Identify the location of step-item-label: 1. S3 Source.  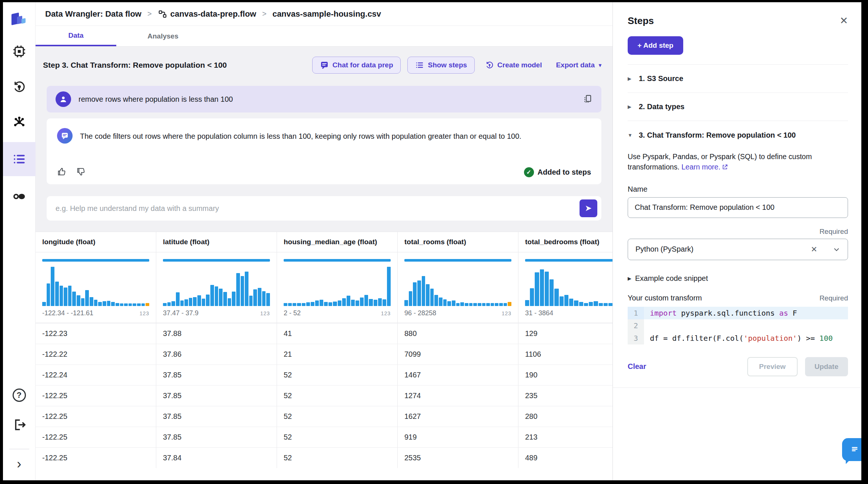
(661, 78).